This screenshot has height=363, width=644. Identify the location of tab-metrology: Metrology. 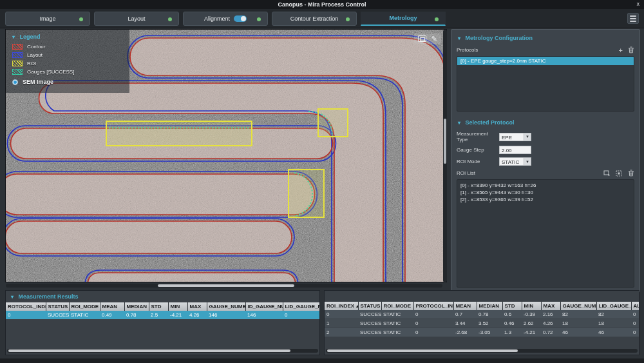
(403, 19).